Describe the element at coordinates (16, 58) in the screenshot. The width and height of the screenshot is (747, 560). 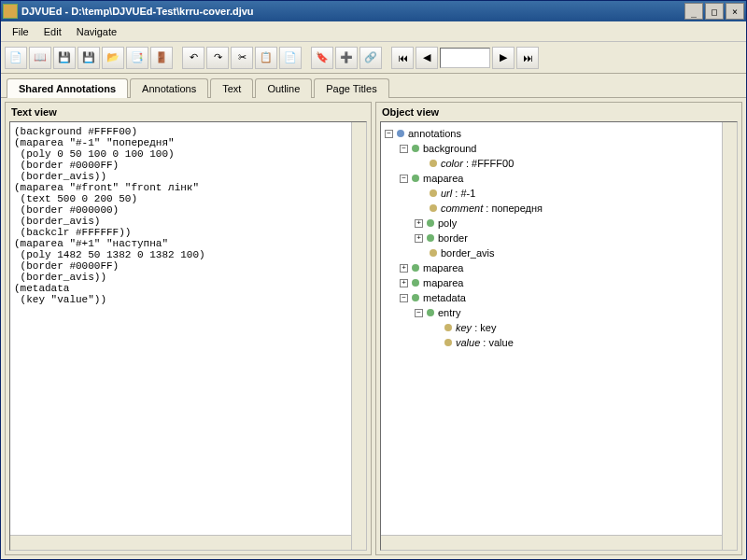
I see `new-button: 📄` at that location.